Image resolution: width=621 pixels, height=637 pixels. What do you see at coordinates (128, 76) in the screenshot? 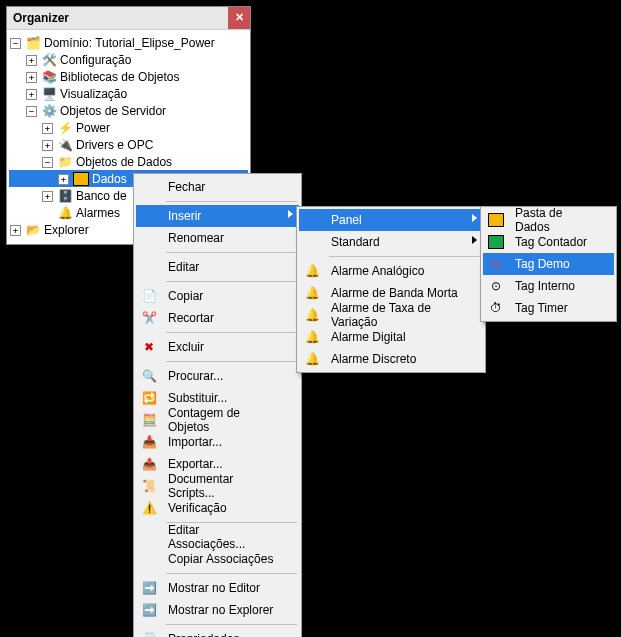
I see `tree-row-bibl: + 📚 Bibliotecas de Objetos` at bounding box center [128, 76].